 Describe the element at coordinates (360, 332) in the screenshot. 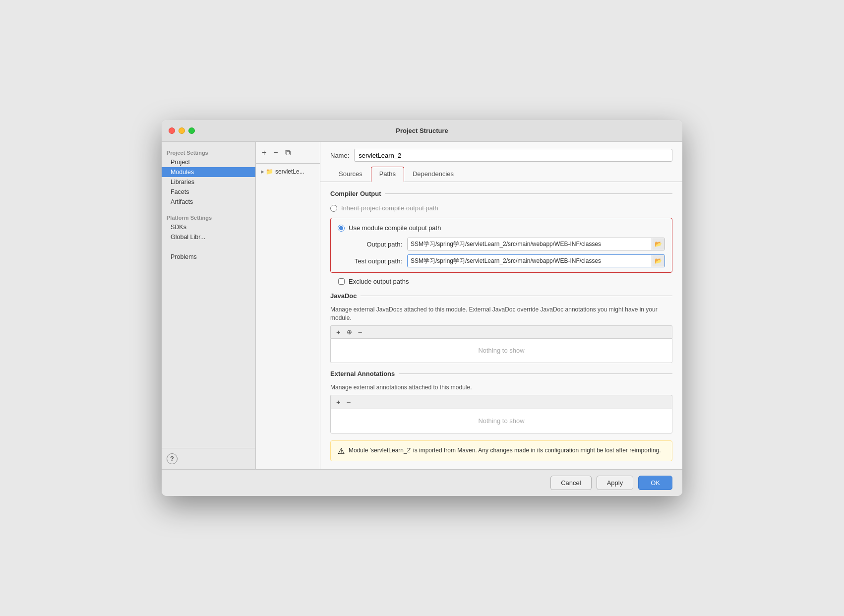

I see `javadoc-remove-button: −` at that location.